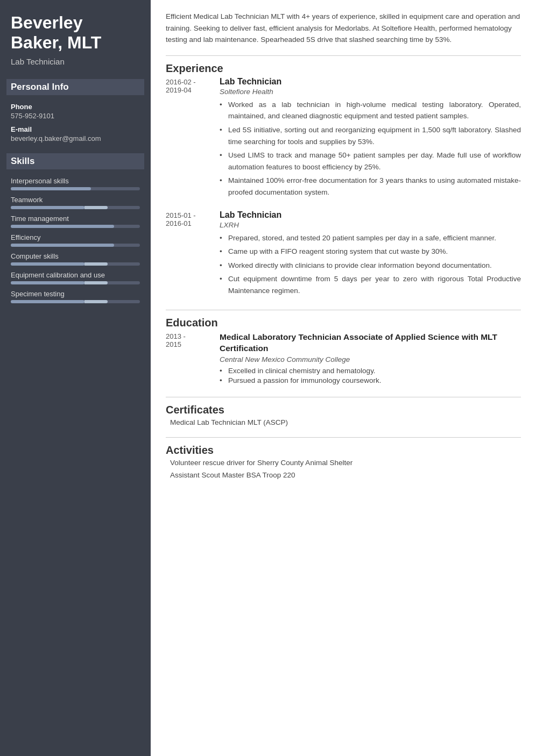 This screenshot has width=536, height=756. What do you see at coordinates (75, 297) in the screenshot?
I see `skill-item: Specimen testing` at bounding box center [75, 297].